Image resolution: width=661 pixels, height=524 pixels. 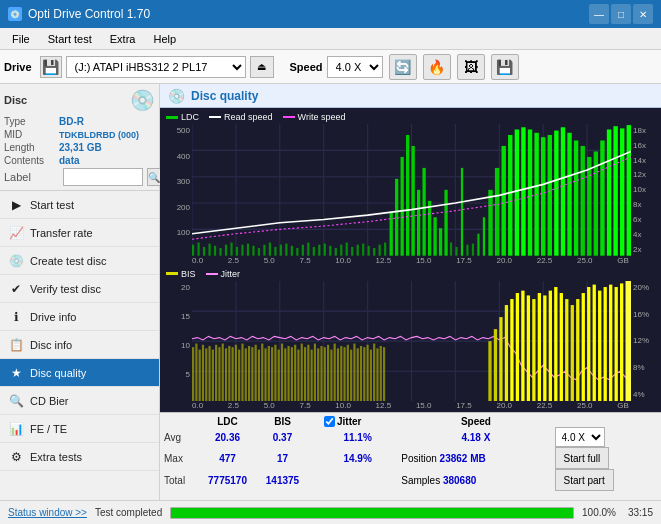 What do you see at coordinates (582, 458) in the screenshot?
I see `start-full-button: Start full` at bounding box center [582, 458].